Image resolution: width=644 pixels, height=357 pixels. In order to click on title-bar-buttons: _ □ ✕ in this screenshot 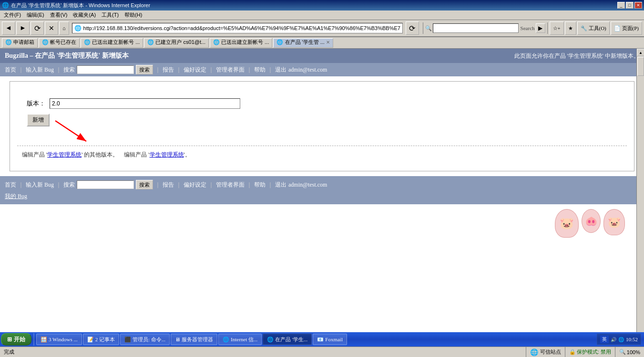, I will do `click(630, 5)`.